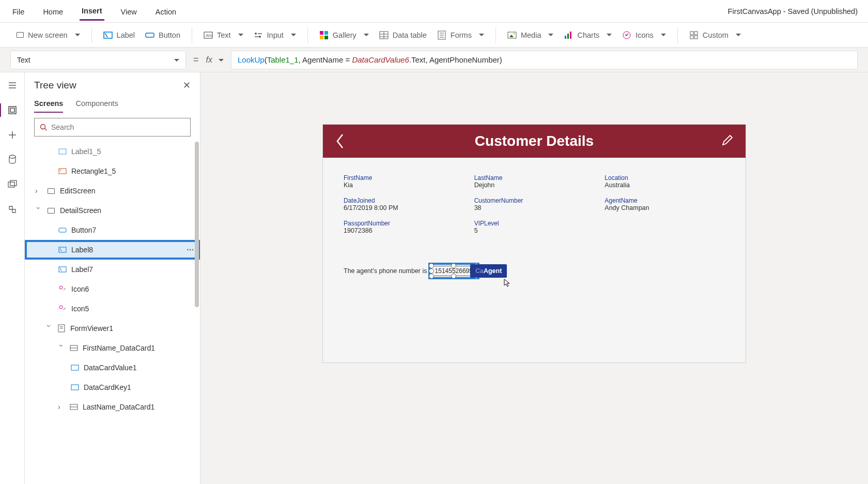  I want to click on hamburger-icon, so click(12, 85).